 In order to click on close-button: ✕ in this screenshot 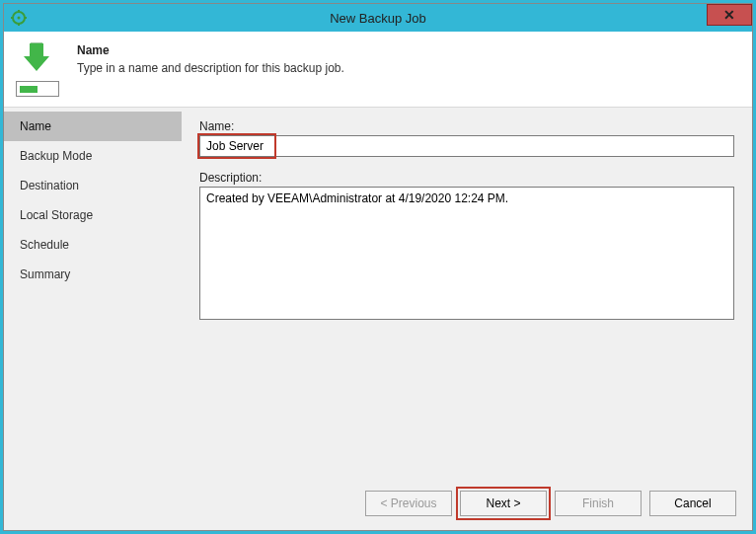, I will do `click(729, 15)`.